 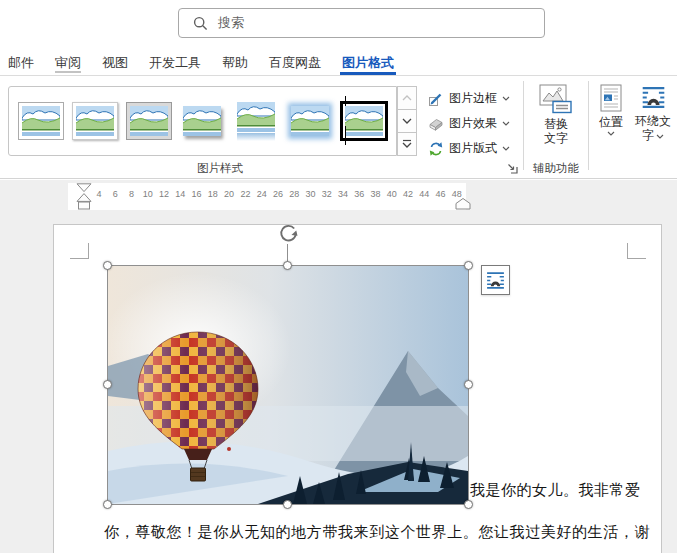 I want to click on tab-help: 帮助, so click(x=235, y=62).